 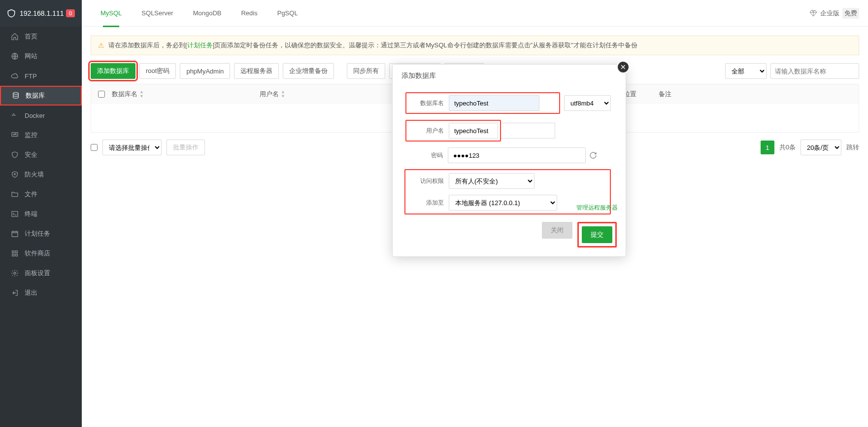 What do you see at coordinates (768, 147) in the screenshot?
I see `page-1: 1` at bounding box center [768, 147].